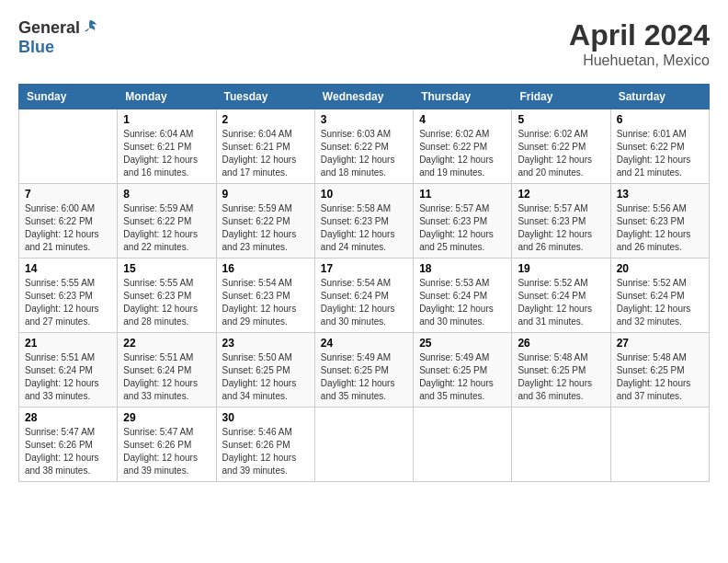  What do you see at coordinates (640, 44) in the screenshot?
I see `title-area: April 2024 Huehuetan, Mexico` at bounding box center [640, 44].